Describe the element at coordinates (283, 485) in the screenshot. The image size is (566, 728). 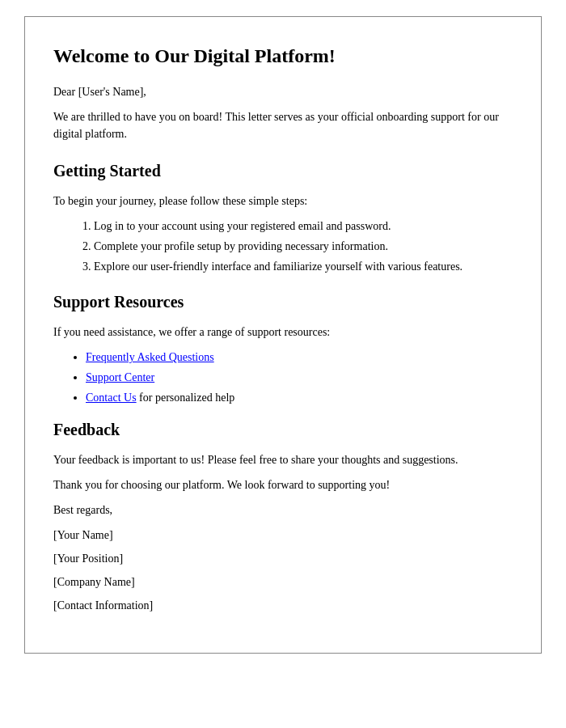
I see `thank-you-text: Thank you for choosing our platform. We …` at that location.